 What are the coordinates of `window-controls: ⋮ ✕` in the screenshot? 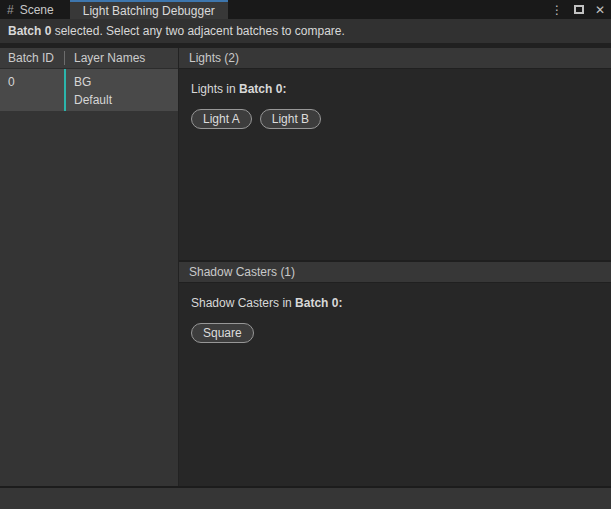 It's located at (578, 10).